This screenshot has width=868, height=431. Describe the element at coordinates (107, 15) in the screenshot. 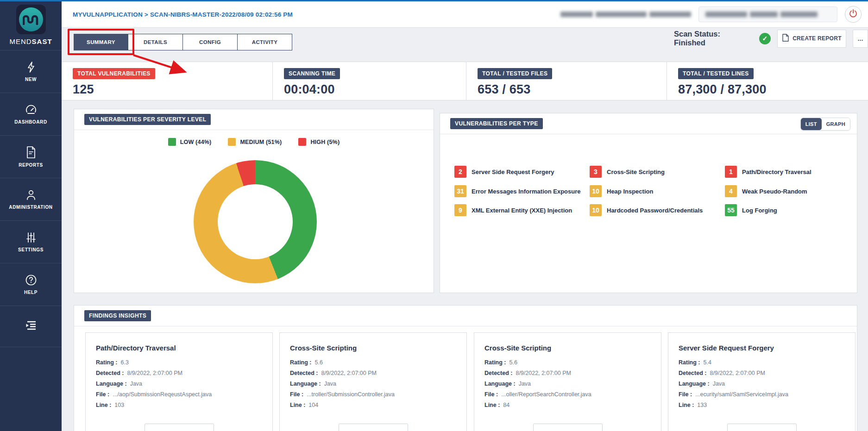

I see `breadcrumb-project-link: MYVULNAPPLICATION` at that location.